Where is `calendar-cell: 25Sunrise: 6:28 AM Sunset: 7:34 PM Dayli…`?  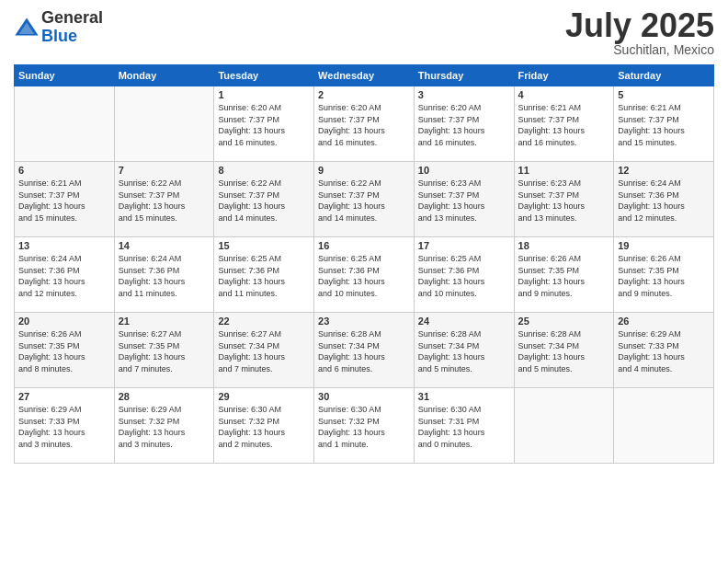
calendar-cell: 25Sunrise: 6:28 AM Sunset: 7:34 PM Dayli… is located at coordinates (564, 350).